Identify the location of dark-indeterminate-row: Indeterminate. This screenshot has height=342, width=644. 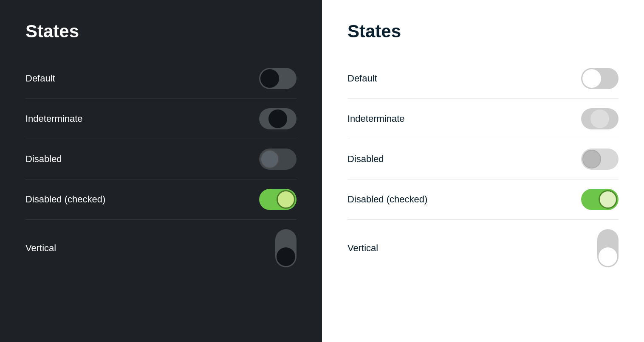
(161, 119).